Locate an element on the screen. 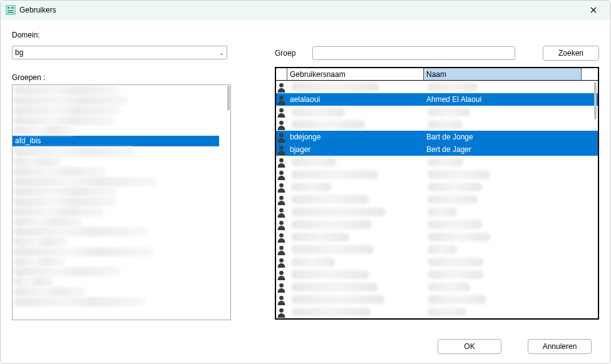 Image resolution: width=611 pixels, height=364 pixels. users-grid-username-header: Gebruikersnaam is located at coordinates (356, 74).